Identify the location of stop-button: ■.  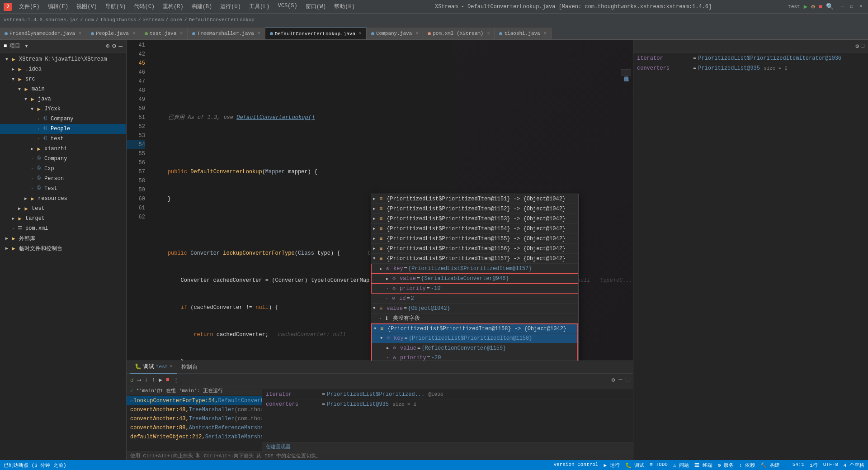
(821, 7).